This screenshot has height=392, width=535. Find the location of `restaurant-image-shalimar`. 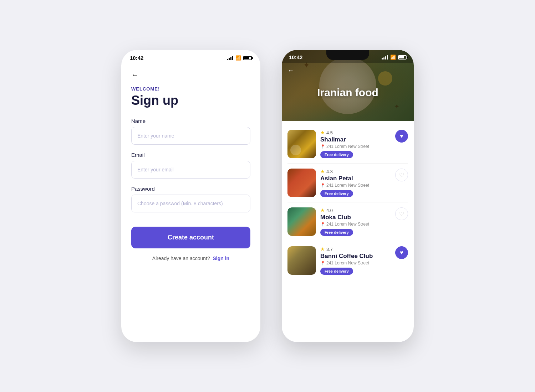

restaurant-image-shalimar is located at coordinates (302, 144).